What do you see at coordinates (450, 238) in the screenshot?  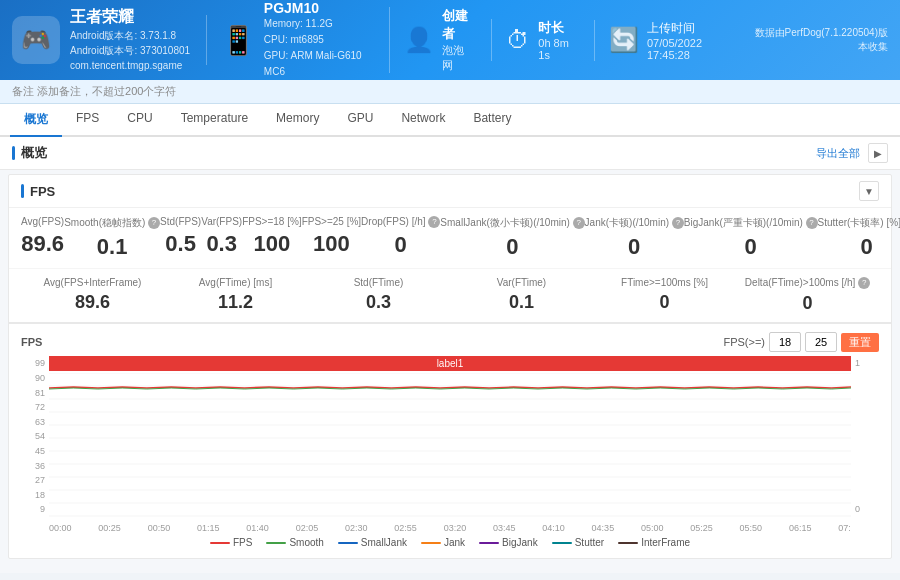 I see `fps-stats-row-1: Avg(FPS) 89.6 Smooth(稳帧指数) ? 0.1 Std(FPS…` at bounding box center [450, 238].